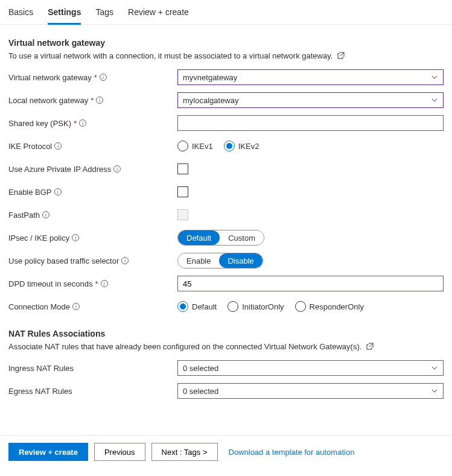  What do you see at coordinates (310, 284) in the screenshot?
I see `dpd-input` at bounding box center [310, 284].